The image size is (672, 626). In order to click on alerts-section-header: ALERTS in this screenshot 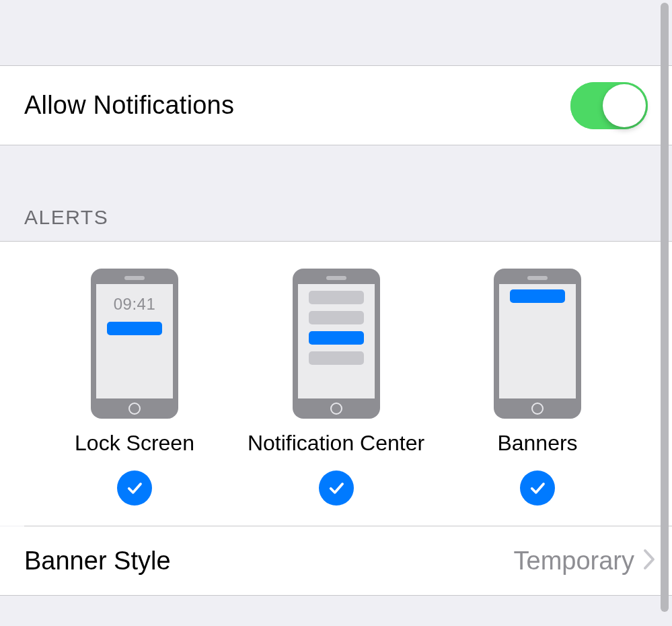, I will do `click(336, 223)`.